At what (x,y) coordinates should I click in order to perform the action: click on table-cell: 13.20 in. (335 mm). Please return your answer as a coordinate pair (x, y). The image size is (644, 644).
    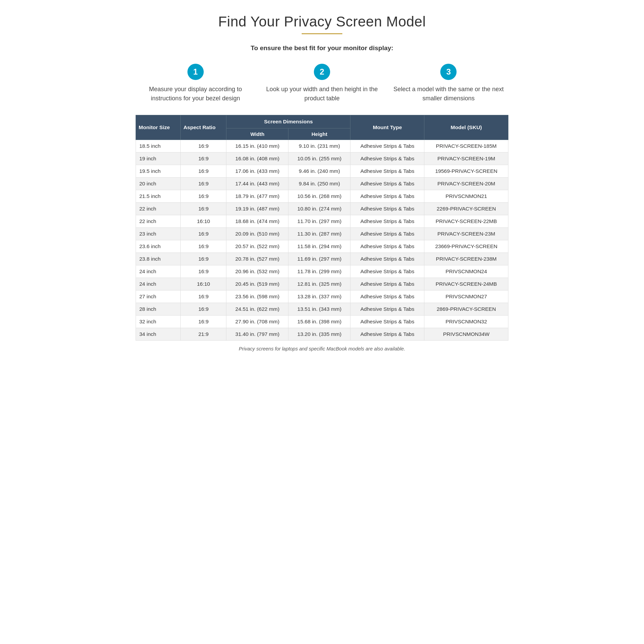
    Looking at the image, I should click on (319, 334).